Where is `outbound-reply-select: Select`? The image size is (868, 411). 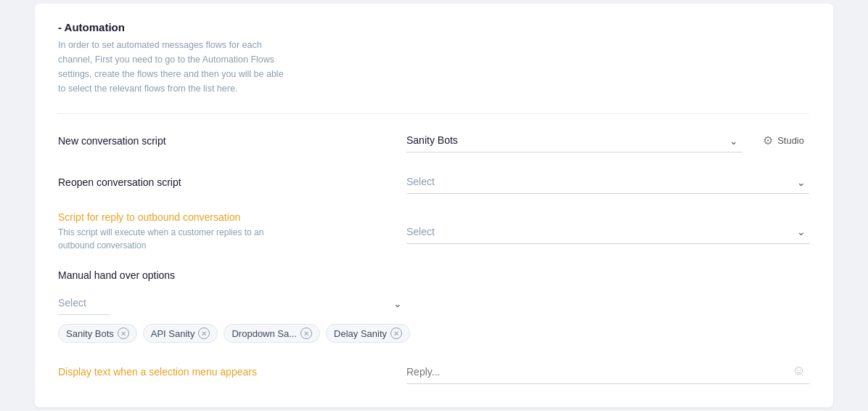 outbound-reply-select: Select is located at coordinates (608, 232).